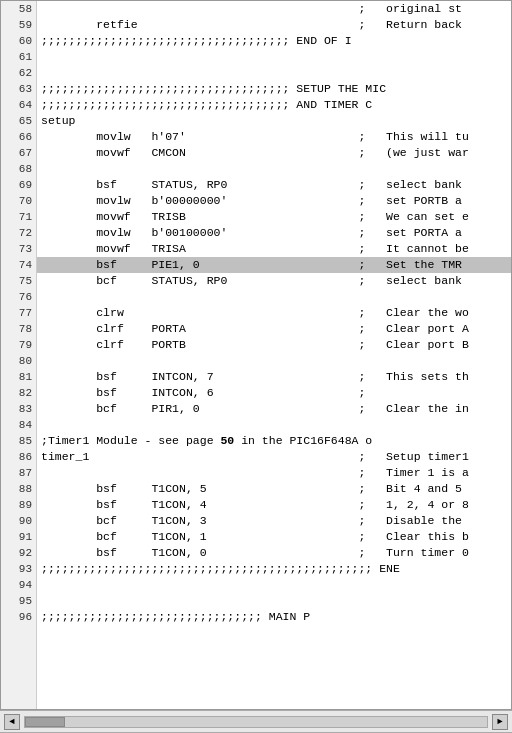 Image resolution: width=512 pixels, height=733 pixels. I want to click on code-line: bsf PIE1, 0 ; Set the TMR, so click(274, 265).